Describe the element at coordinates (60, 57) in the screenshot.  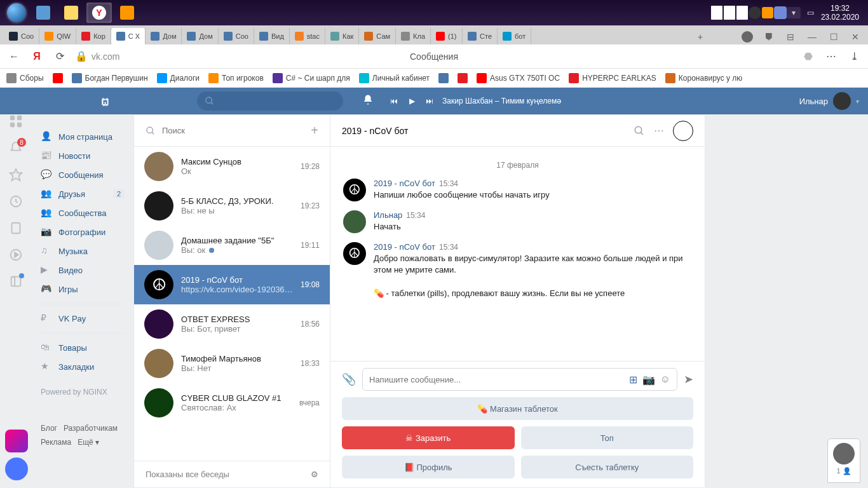
I see `reload-button: ⟳` at that location.